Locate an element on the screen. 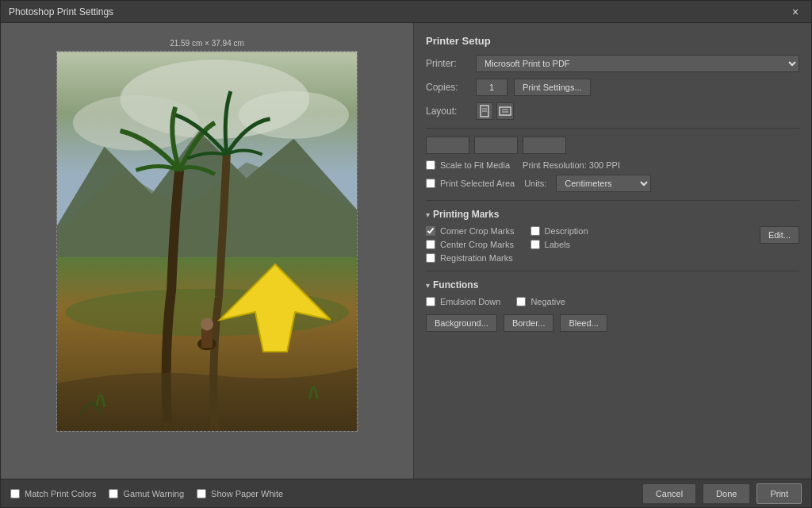 This screenshot has width=812, height=508. match-print-colors-label: Match Print Colors is located at coordinates (60, 494).